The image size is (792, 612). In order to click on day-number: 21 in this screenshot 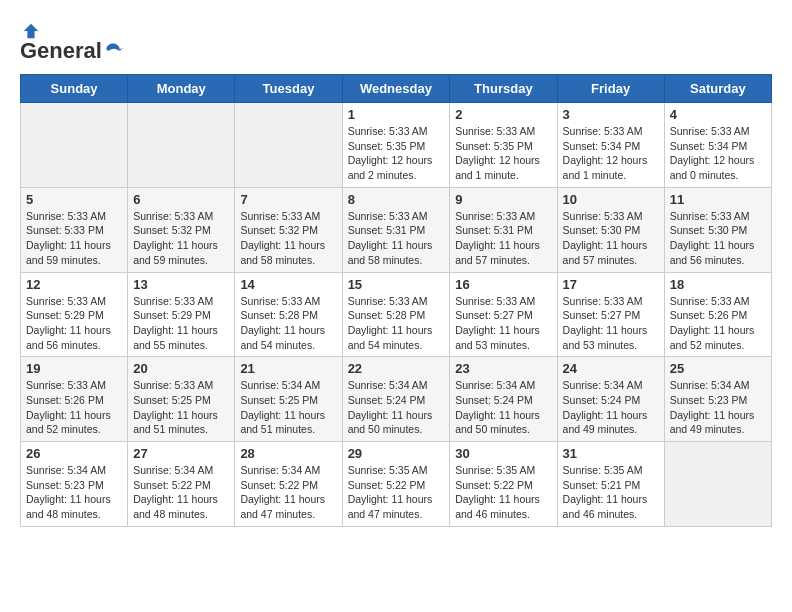, I will do `click(288, 368)`.